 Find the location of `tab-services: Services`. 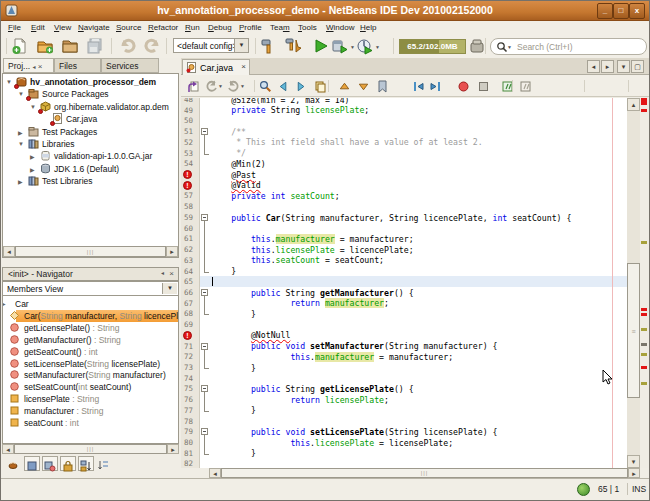

tab-services: Services is located at coordinates (130, 66).